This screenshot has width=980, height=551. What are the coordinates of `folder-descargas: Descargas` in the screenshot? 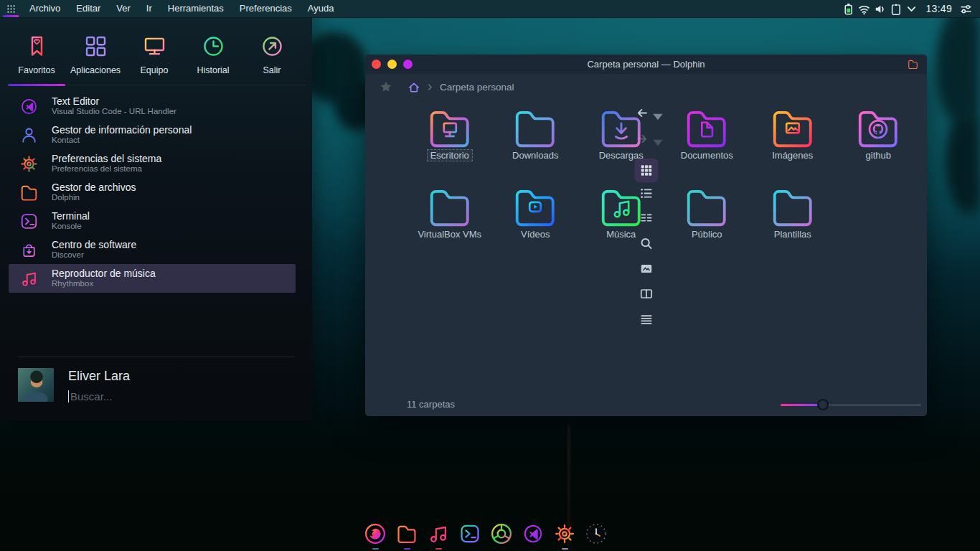 It's located at (621, 144).